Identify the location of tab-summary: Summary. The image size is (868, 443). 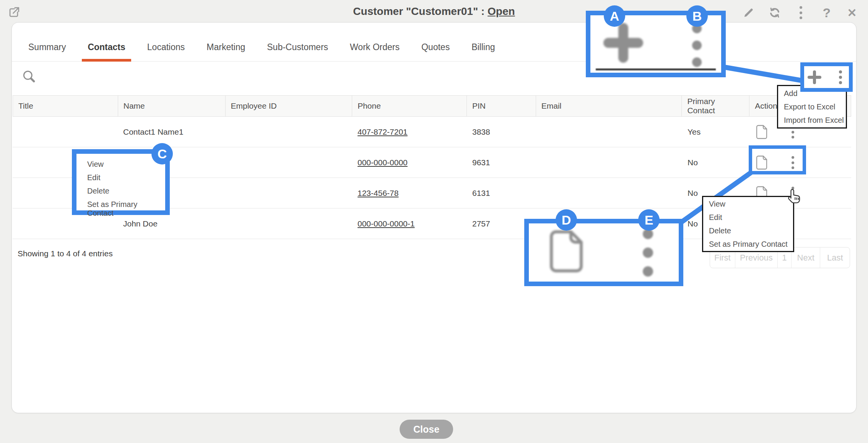
(47, 47).